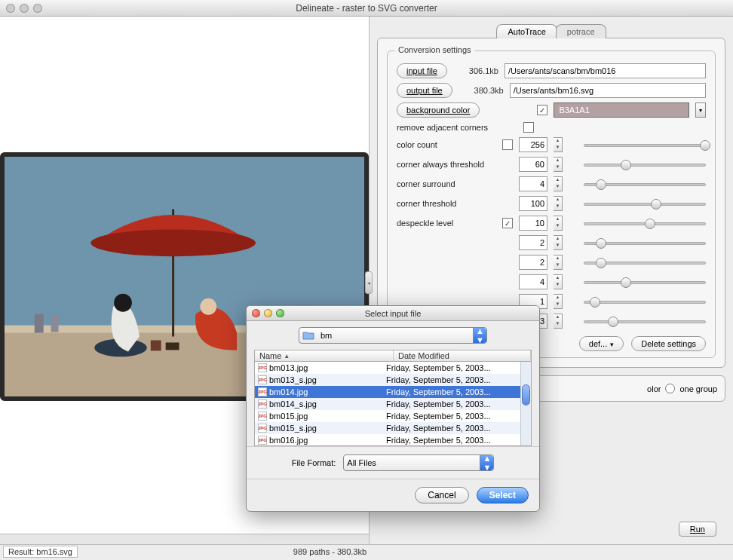 The width and height of the screenshot is (733, 560). I want to click on delete-settings-button: Delete settings, so click(668, 344).